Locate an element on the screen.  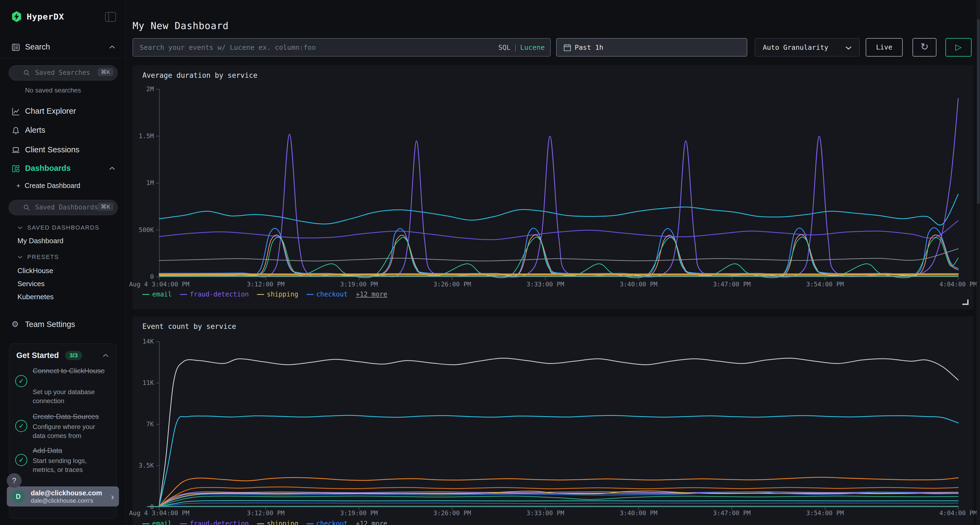
user-email: dale@clickhouse.com is located at coordinates (66, 493).